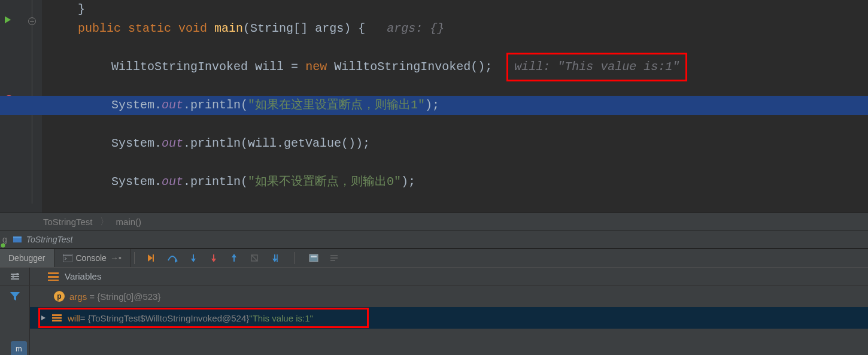  What do you see at coordinates (234, 258) in the screenshot?
I see `step-out-icon` at bounding box center [234, 258].